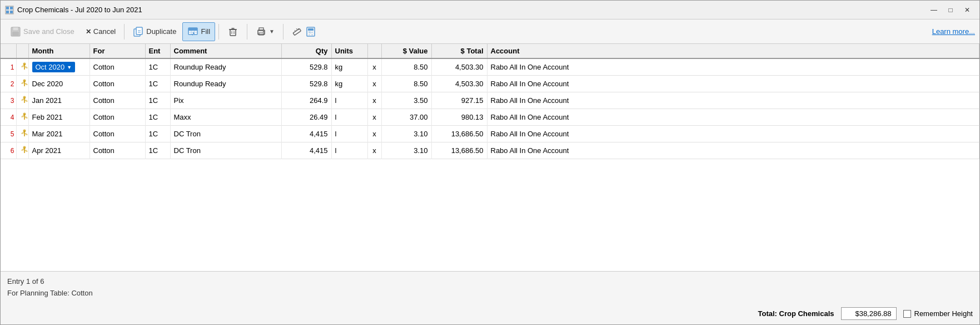 This screenshot has width=980, height=325. What do you see at coordinates (8, 51) in the screenshot?
I see `col-header-rownum` at bounding box center [8, 51].